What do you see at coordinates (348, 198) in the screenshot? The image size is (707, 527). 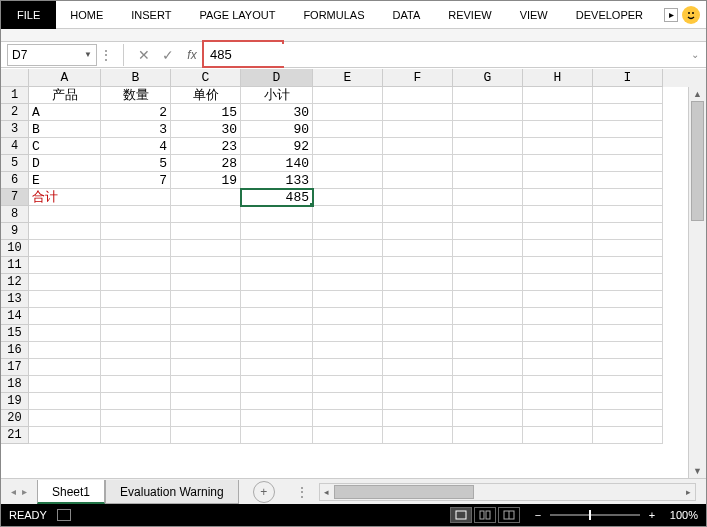 I see `cell-E7` at bounding box center [348, 198].